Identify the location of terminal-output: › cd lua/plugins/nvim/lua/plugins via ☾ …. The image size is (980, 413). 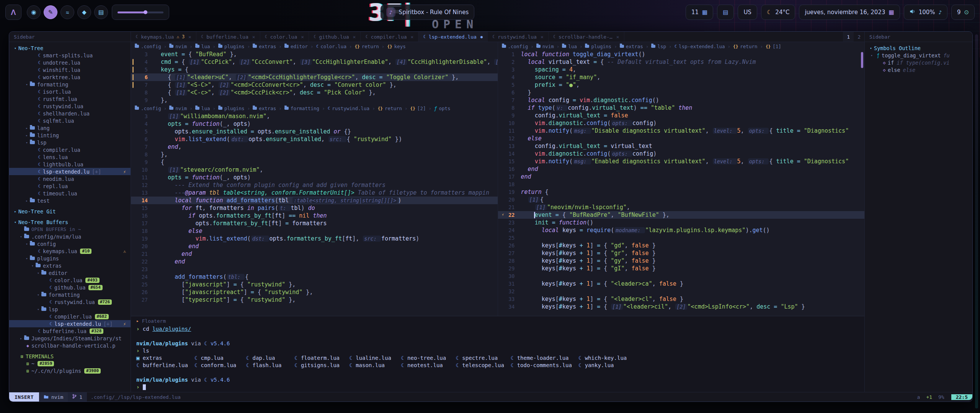
(498, 358).